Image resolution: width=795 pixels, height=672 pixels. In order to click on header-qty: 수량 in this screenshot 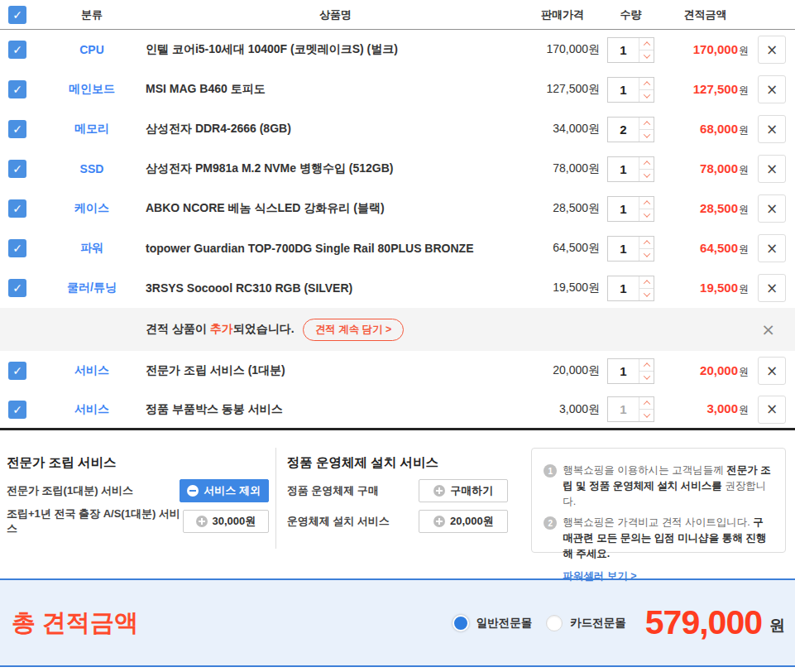, I will do `click(630, 15)`.